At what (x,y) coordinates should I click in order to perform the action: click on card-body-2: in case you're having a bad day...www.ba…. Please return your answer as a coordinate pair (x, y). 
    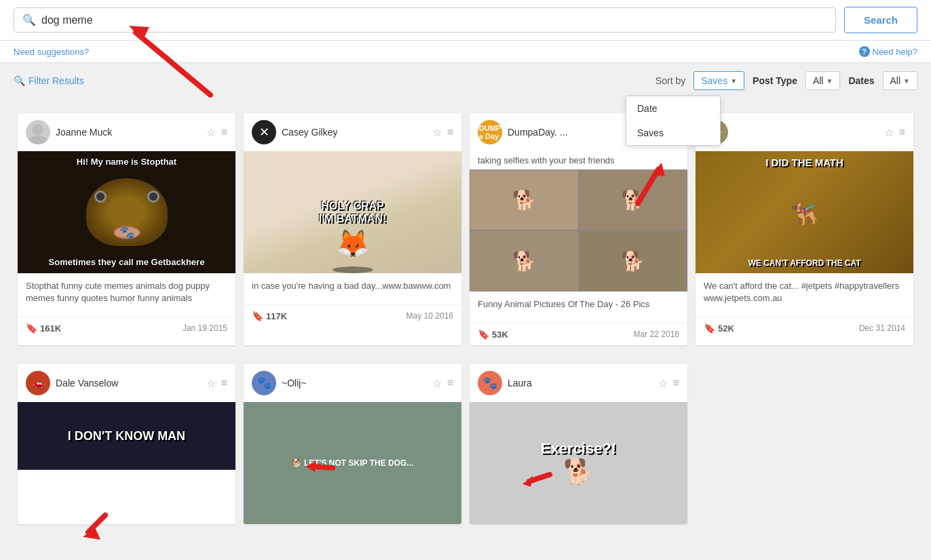
    Looking at the image, I should click on (353, 289).